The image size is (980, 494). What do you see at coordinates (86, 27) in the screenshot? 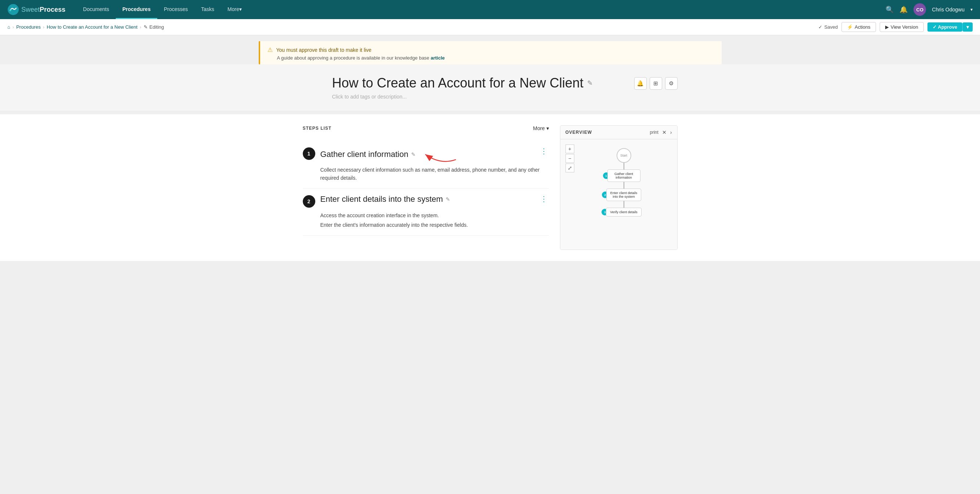
I see `breadcrumb: ⌂ › Procedures › How to Create an Accoun…` at bounding box center [86, 27].